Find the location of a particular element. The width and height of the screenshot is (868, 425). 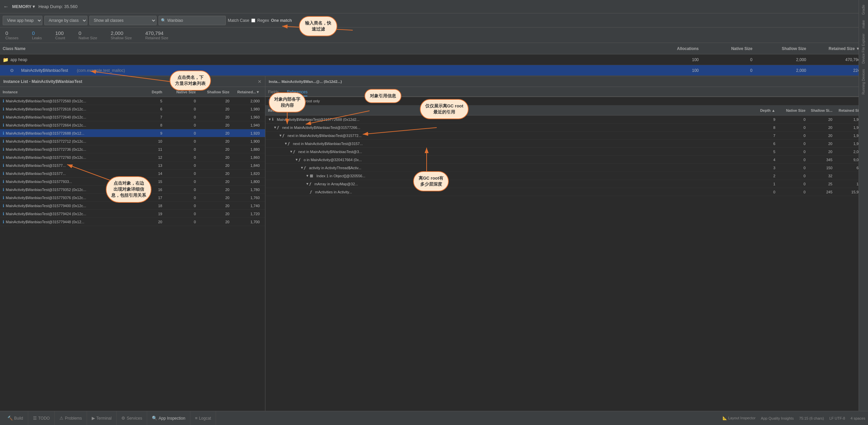

search-icon: 🔍 is located at coordinates (163, 21).